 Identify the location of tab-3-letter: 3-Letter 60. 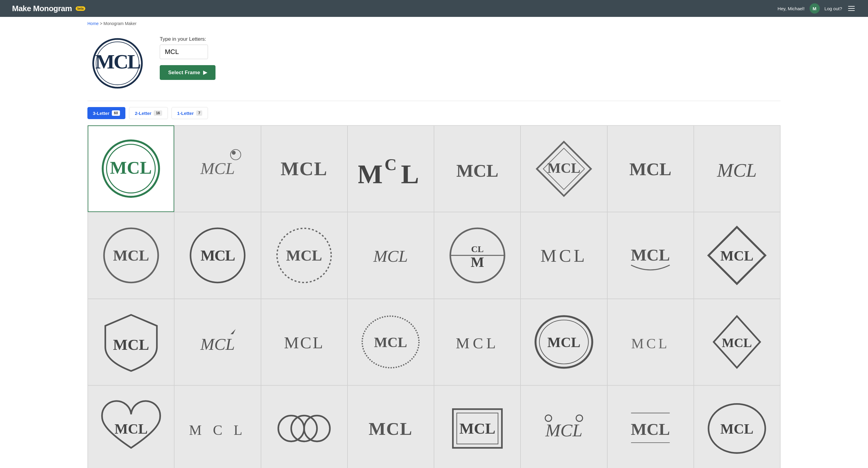
(106, 113).